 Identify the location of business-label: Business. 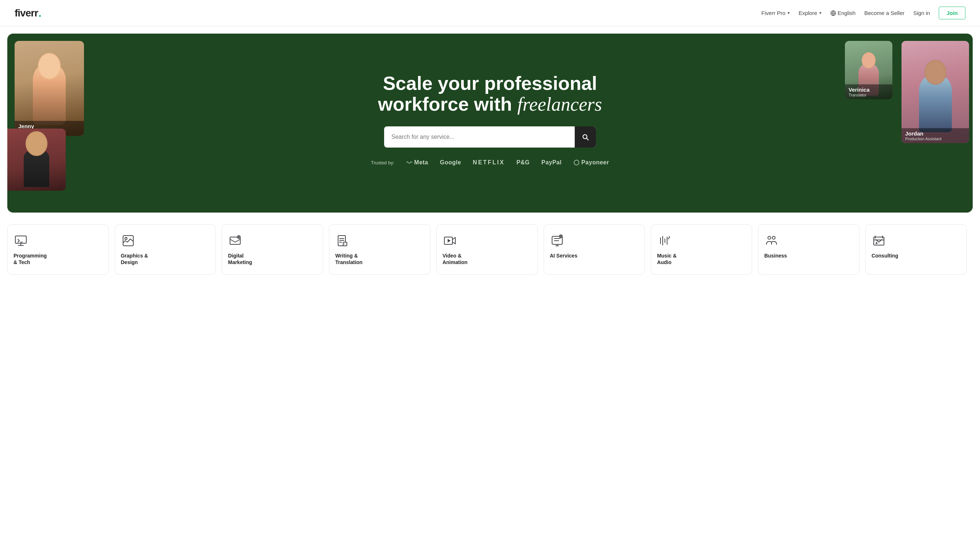
(775, 256).